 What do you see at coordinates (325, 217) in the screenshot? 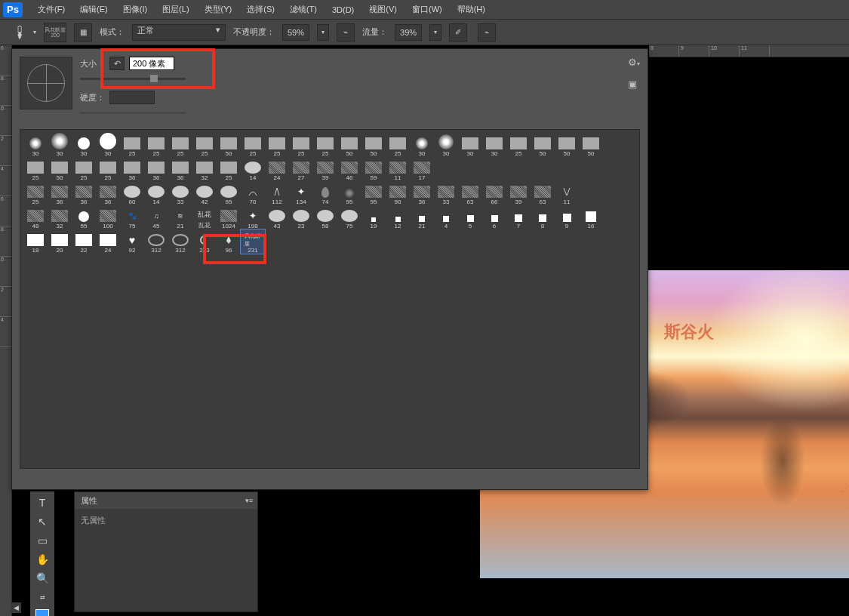
I see `brush-preset-item: 58` at bounding box center [325, 217].